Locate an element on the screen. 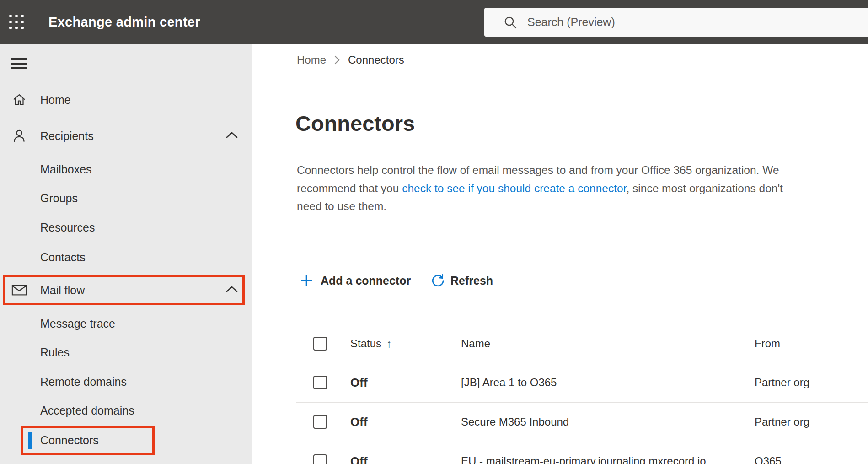 The width and height of the screenshot is (868, 464). breadcrumb-home-link: Home is located at coordinates (311, 60).